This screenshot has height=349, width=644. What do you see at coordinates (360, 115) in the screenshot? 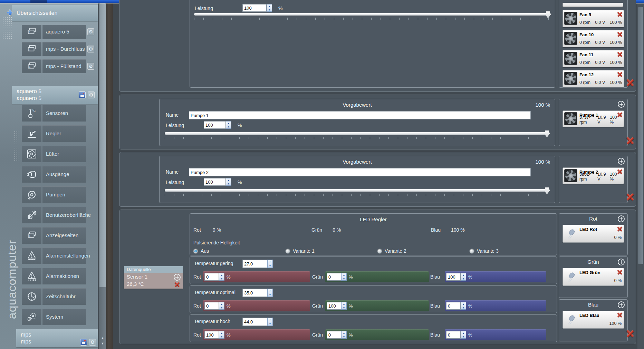
I see `name-input` at bounding box center [360, 115].